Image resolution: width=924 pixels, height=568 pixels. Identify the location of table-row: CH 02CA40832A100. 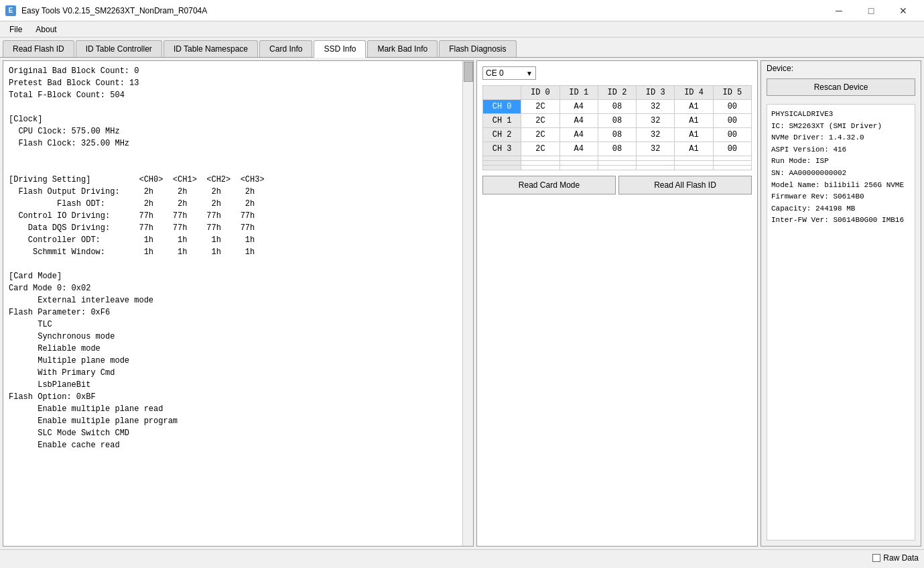
(618, 107).